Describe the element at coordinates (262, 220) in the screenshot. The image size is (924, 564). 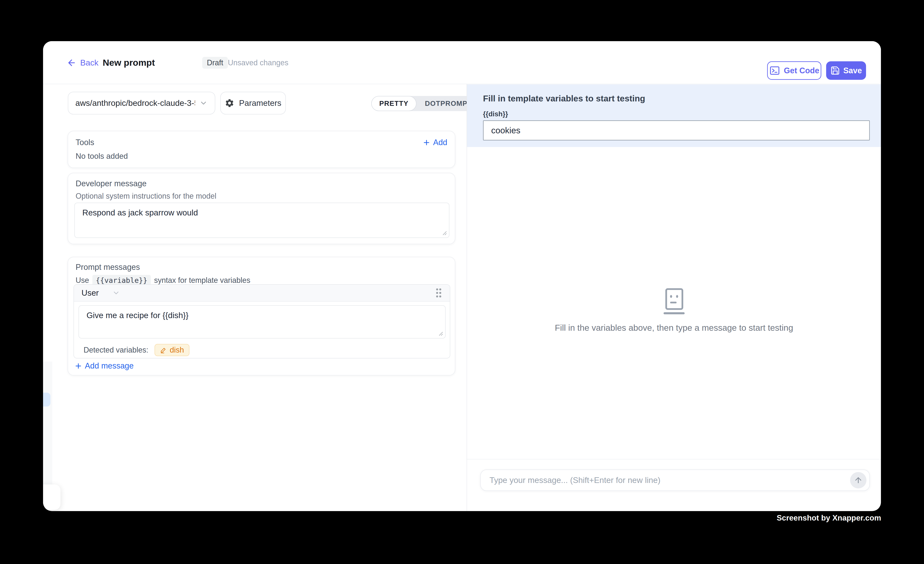
I see `developer-message-textarea: Respond as jack sparrow would` at that location.